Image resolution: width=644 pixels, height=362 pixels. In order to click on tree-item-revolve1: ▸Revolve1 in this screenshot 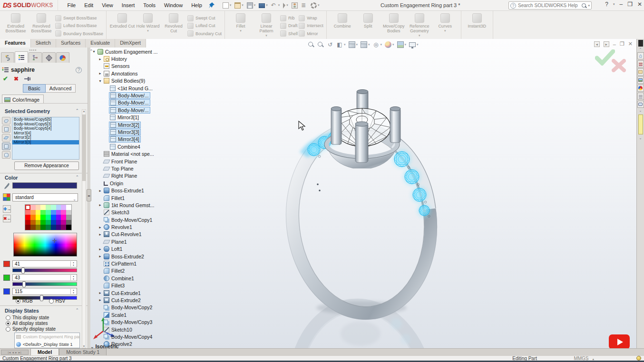, I will do `click(140, 227)`.